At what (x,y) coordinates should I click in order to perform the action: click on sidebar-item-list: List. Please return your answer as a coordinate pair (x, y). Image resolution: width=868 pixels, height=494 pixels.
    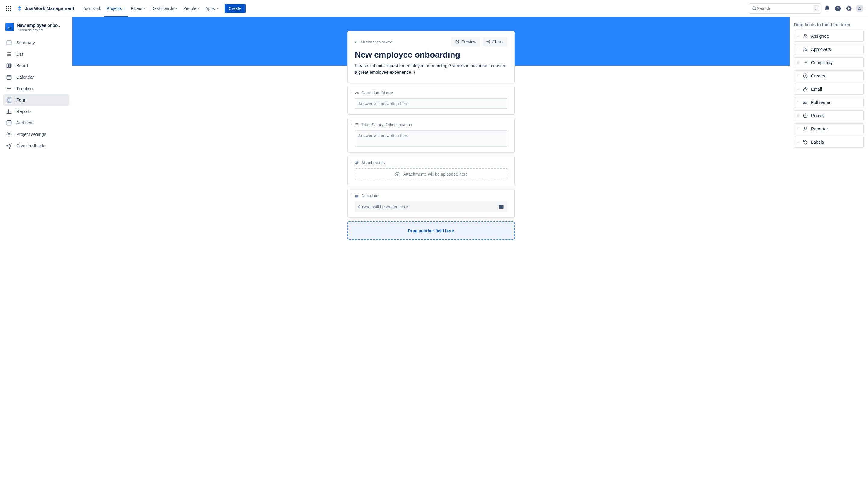
    Looking at the image, I should click on (36, 54).